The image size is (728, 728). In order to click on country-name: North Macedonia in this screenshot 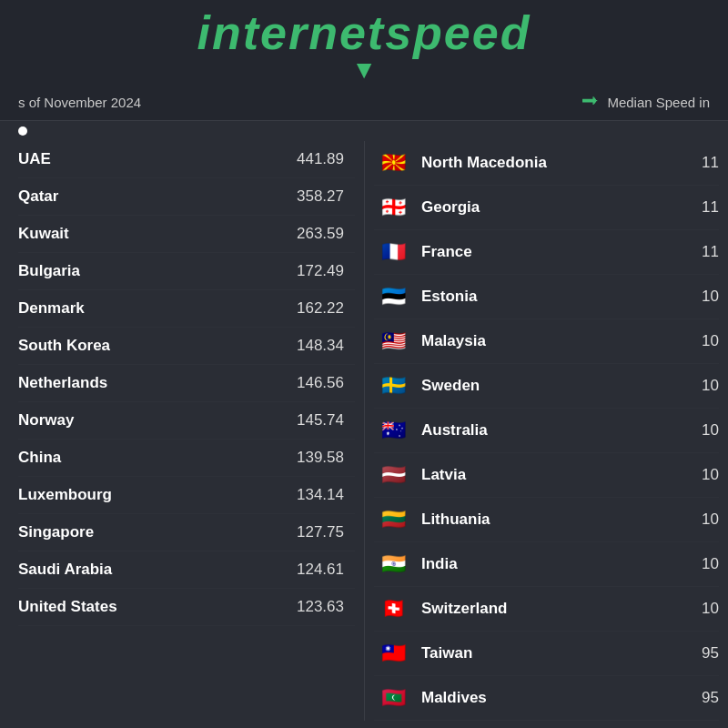, I will do `click(551, 163)`.